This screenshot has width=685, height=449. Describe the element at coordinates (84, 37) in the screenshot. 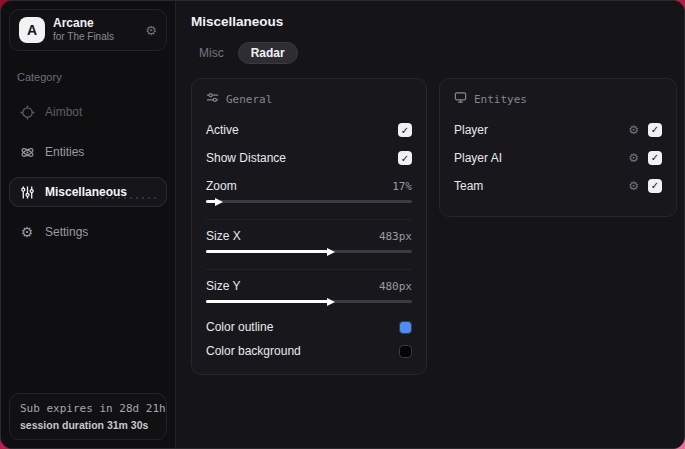

I see `app-subtitle: for The Finals` at that location.